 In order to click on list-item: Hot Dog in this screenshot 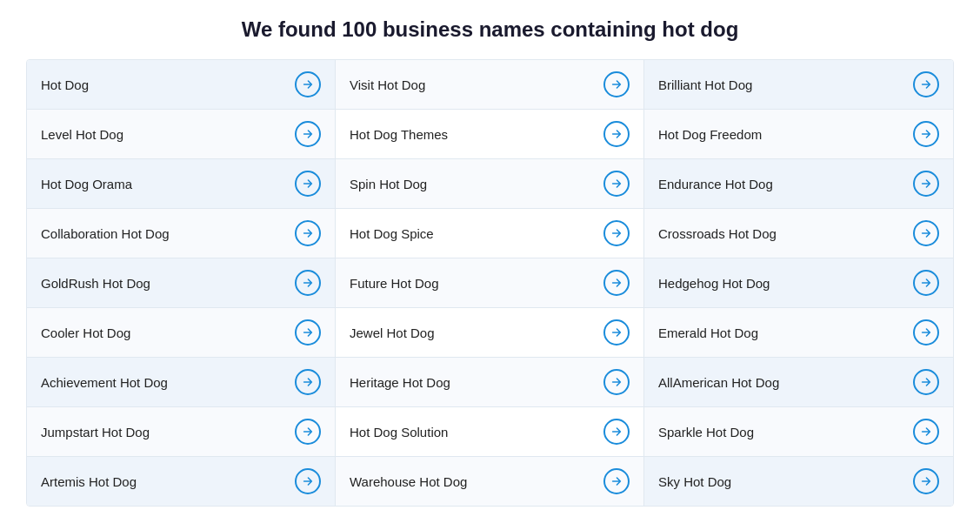, I will do `click(181, 85)`.